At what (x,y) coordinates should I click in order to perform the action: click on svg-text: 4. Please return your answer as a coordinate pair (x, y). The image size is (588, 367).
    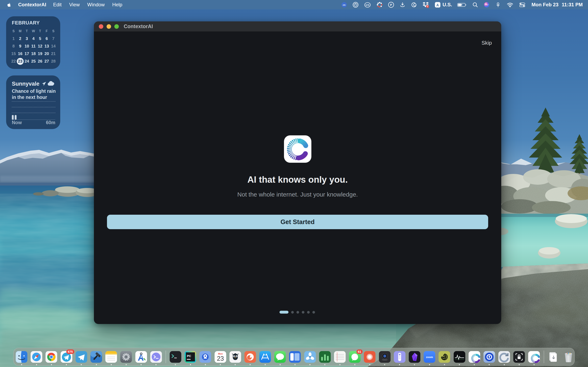
    Looking at the image, I should click on (428, 7).